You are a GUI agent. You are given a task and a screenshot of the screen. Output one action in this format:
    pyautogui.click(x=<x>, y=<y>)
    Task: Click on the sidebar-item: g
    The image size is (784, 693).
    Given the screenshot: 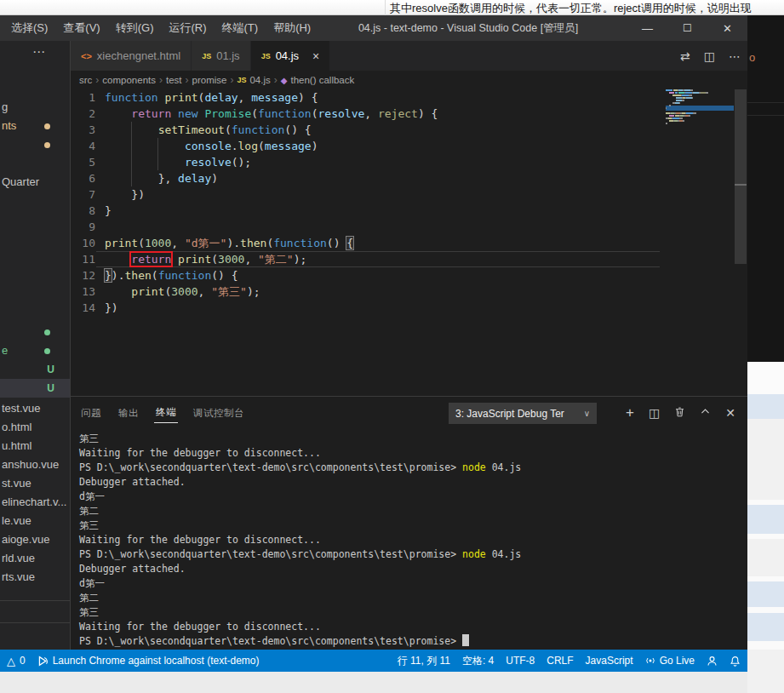 What is the action you would take?
    pyautogui.click(x=36, y=107)
    